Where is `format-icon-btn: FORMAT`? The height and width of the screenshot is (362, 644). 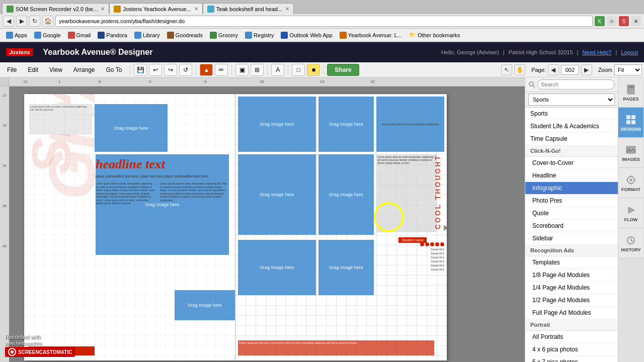
format-icon-btn: FORMAT is located at coordinates (631, 183).